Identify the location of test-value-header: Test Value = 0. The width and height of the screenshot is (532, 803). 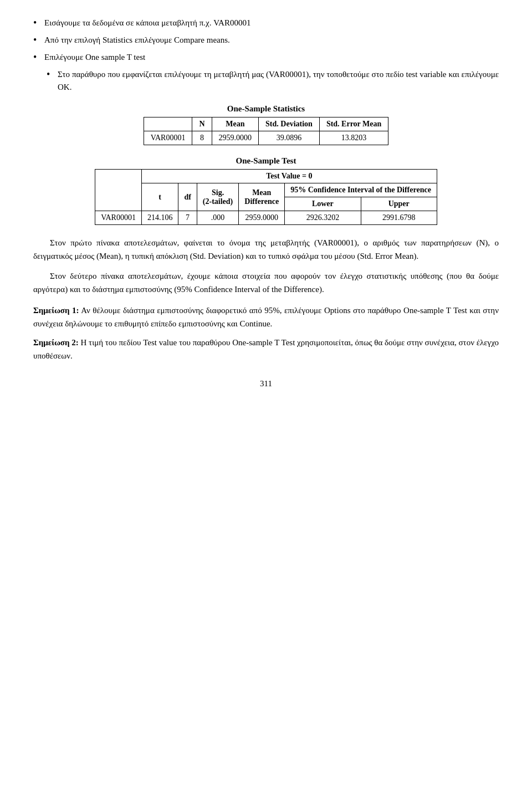
(289, 176).